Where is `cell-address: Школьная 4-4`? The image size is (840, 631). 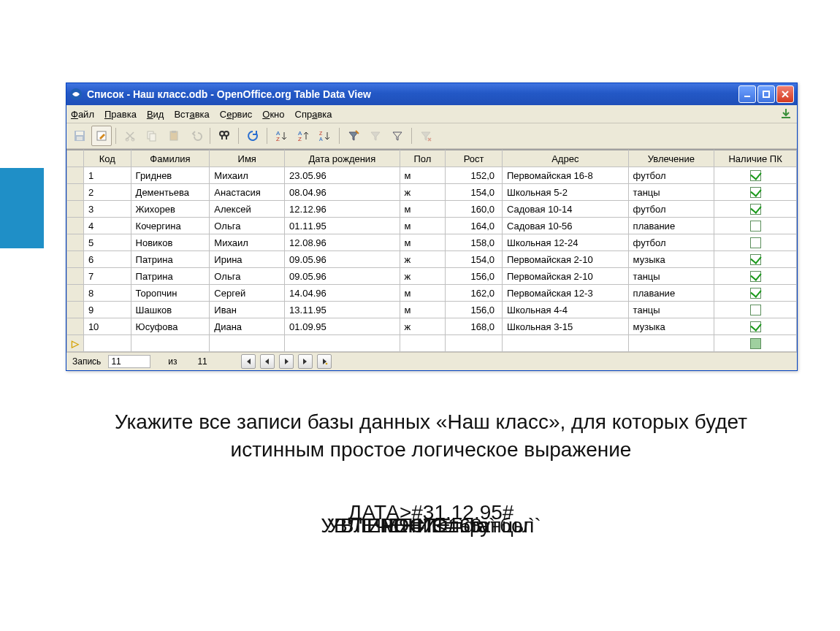 cell-address: Школьная 4-4 is located at coordinates (565, 310).